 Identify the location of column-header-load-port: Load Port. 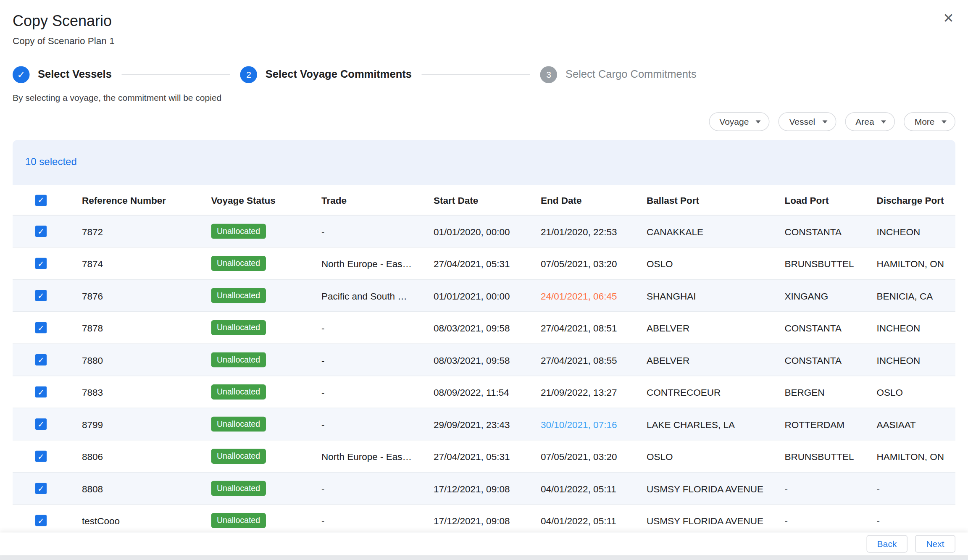
(818, 200).